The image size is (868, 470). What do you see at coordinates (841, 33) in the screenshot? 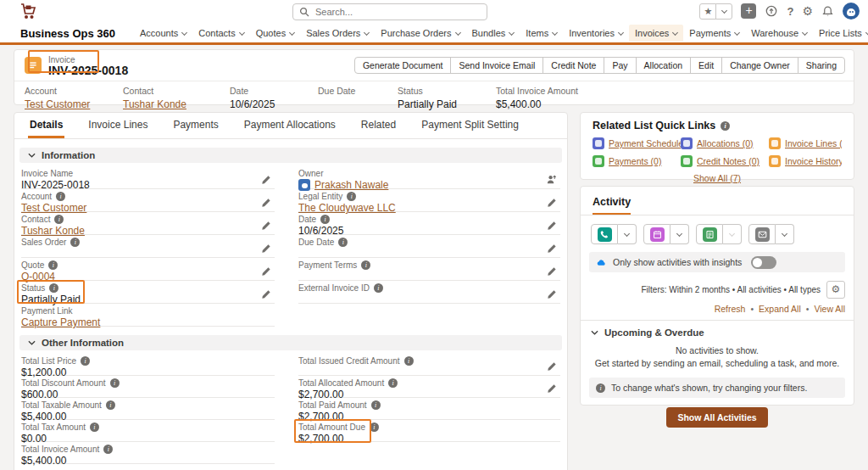
I see `nav-tab-price-lists: Price Lists` at bounding box center [841, 33].